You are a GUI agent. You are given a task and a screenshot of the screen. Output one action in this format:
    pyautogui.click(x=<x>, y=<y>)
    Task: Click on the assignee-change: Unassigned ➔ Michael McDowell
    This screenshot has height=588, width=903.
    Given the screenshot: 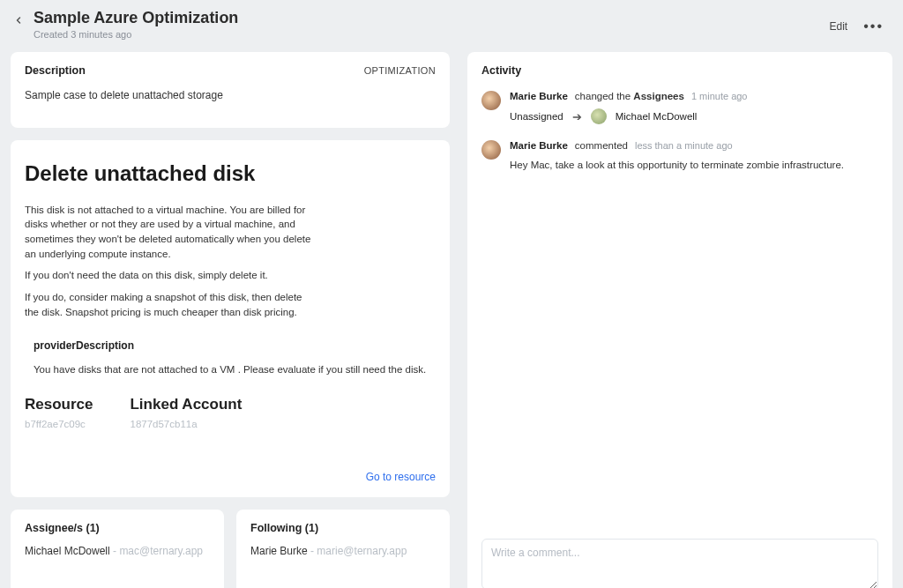 What is the action you would take?
    pyautogui.click(x=694, y=116)
    